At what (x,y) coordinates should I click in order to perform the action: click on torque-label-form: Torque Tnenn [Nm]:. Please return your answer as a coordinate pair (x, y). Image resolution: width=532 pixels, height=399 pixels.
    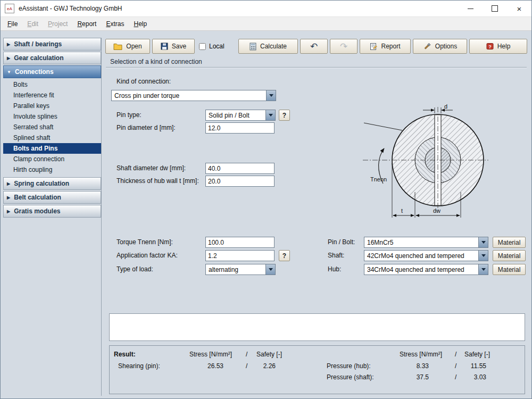
    Looking at the image, I should click on (145, 242).